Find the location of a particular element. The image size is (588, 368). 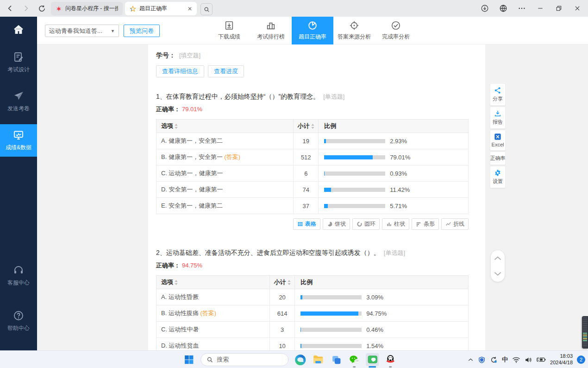

sidebar-item-exam-design: 考试设计 is located at coordinates (19, 63).